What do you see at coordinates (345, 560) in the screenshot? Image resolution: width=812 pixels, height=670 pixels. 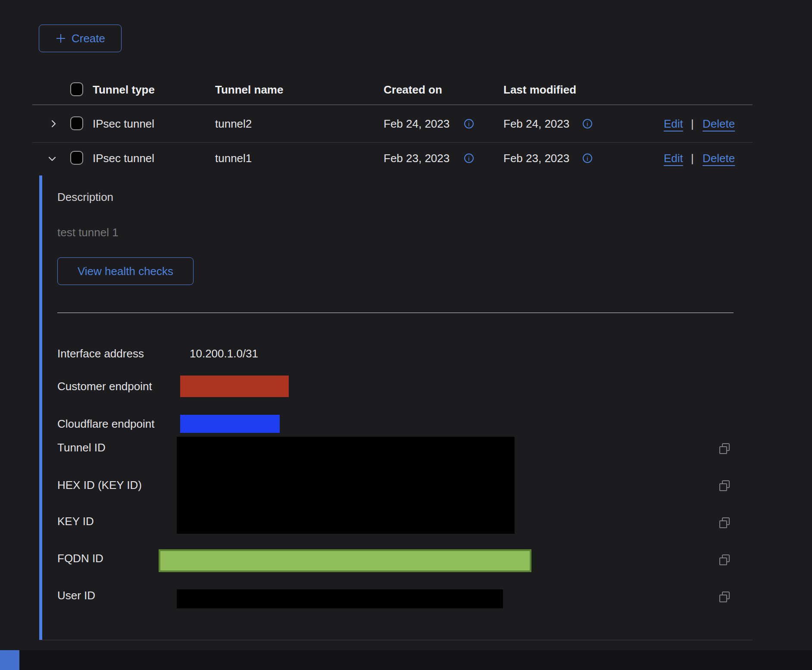 I see `fqdn-id-redaction` at bounding box center [345, 560].